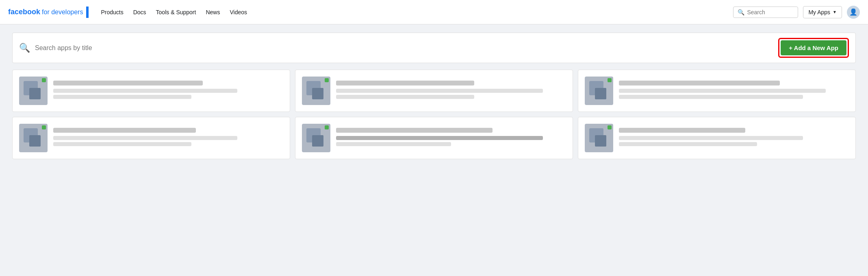  I want to click on brand-blue-bar, so click(87, 12).